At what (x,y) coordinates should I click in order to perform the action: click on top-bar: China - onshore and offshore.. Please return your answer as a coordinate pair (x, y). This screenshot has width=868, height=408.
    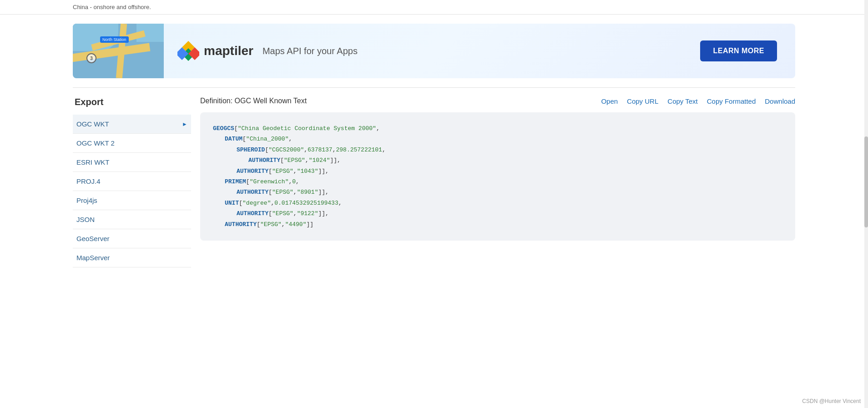
    Looking at the image, I should click on (434, 7).